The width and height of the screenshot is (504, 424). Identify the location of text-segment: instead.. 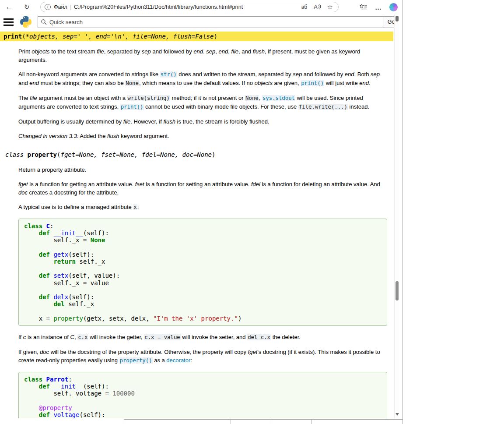
(359, 107).